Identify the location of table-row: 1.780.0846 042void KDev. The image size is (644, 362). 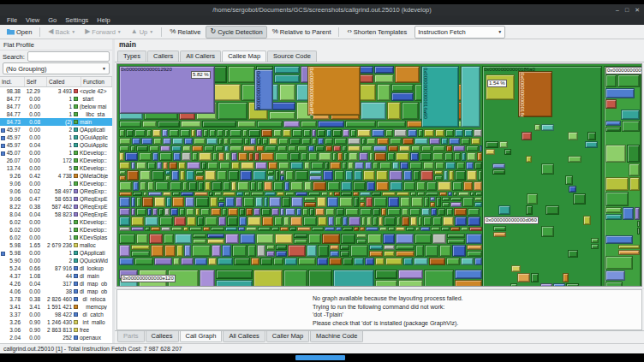
(57, 342).